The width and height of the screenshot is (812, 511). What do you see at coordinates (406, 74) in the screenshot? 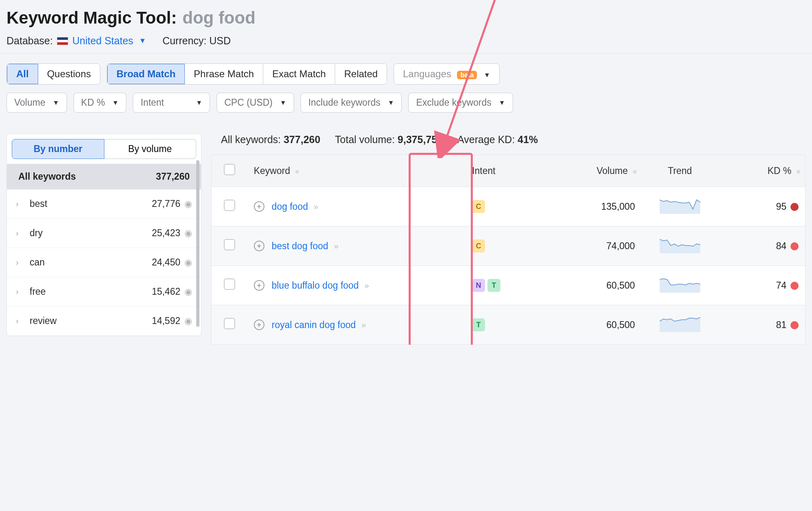
I see `filter-row-1: All Questions Broad Match Phrase Match E…` at bounding box center [406, 74].